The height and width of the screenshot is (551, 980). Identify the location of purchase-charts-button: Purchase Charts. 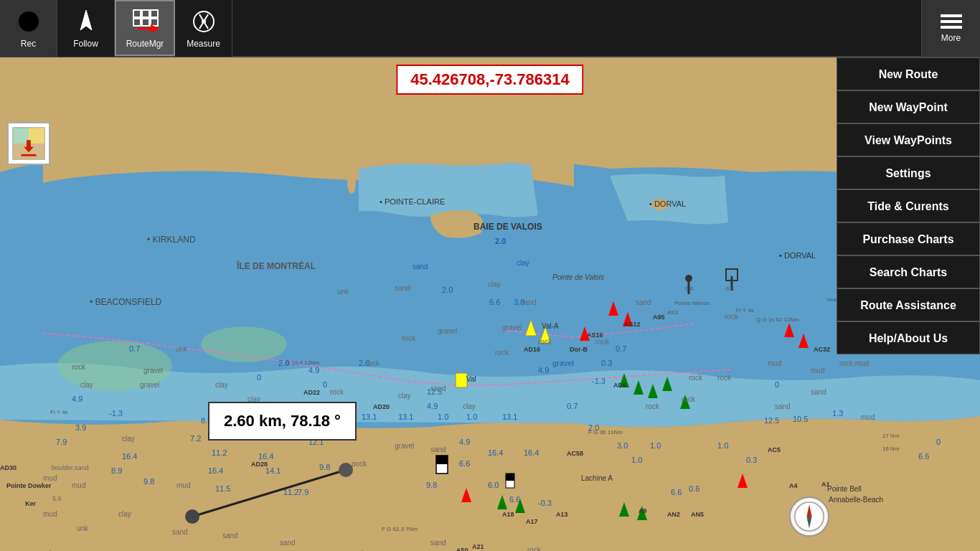
(908, 239).